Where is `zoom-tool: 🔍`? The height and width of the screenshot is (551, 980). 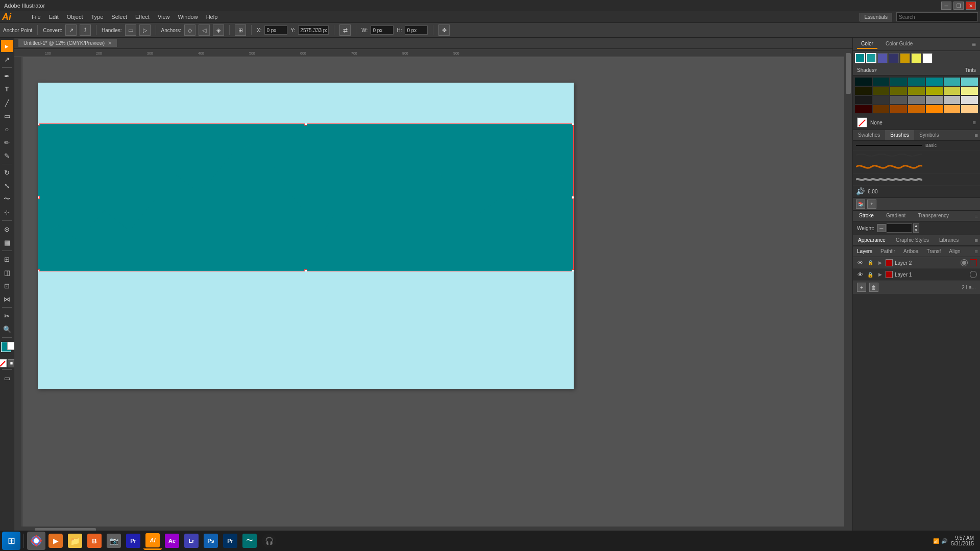 zoom-tool: 🔍 is located at coordinates (7, 329).